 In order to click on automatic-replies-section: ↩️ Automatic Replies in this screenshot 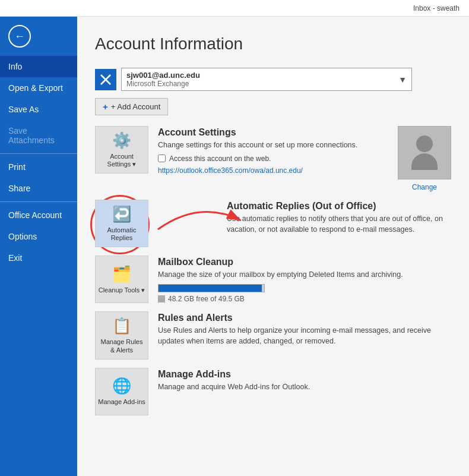, I will do `click(273, 223)`.